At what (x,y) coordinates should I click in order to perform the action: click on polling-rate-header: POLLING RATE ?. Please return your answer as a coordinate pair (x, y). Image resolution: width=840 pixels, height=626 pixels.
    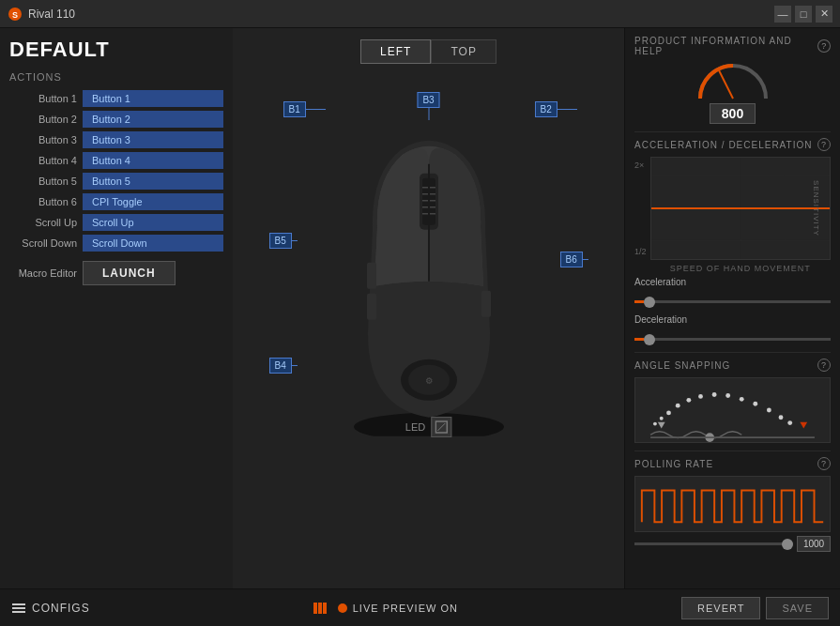
    Looking at the image, I should click on (732, 464).